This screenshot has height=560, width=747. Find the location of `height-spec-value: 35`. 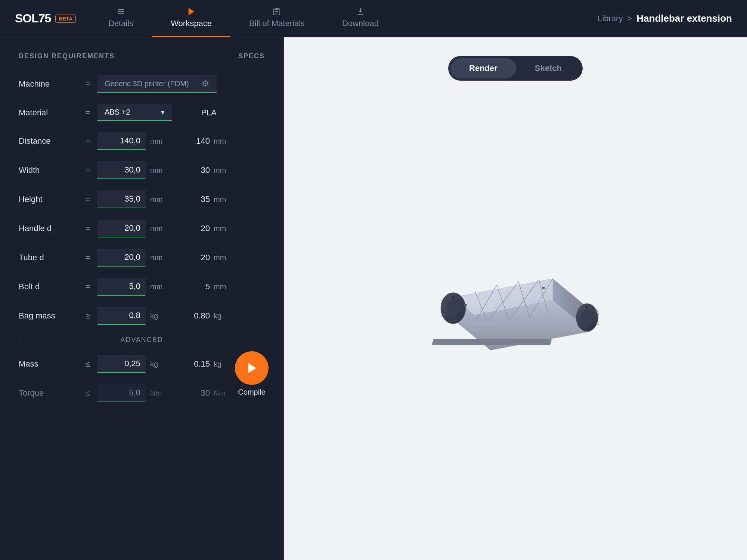

height-spec-value: 35 is located at coordinates (199, 199).